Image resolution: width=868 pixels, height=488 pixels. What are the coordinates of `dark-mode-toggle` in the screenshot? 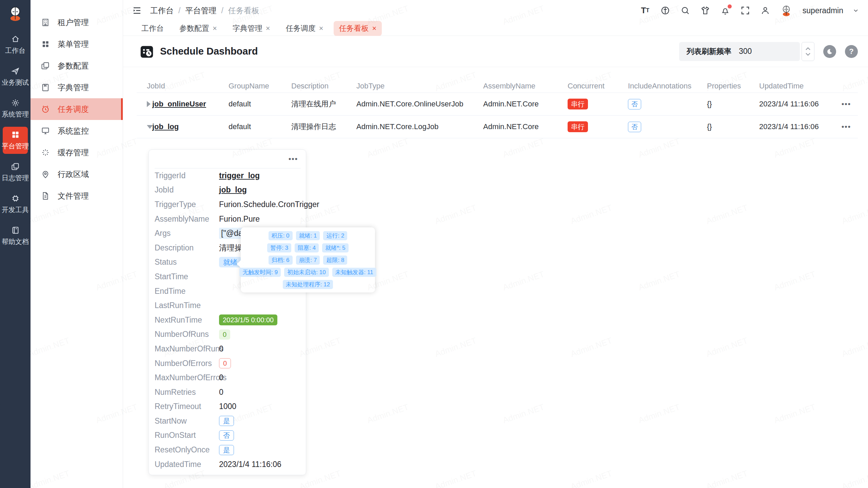 It's located at (830, 52).